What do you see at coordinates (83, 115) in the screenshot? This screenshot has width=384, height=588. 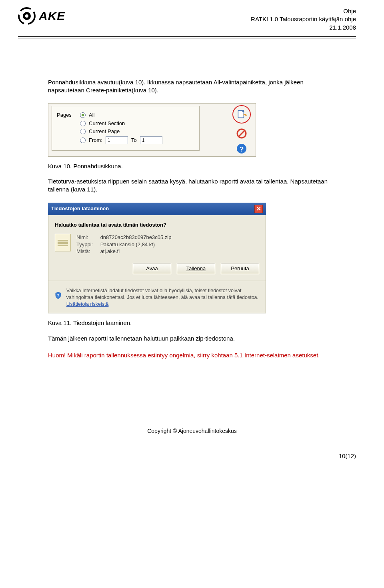 I see `radio-all` at bounding box center [83, 115].